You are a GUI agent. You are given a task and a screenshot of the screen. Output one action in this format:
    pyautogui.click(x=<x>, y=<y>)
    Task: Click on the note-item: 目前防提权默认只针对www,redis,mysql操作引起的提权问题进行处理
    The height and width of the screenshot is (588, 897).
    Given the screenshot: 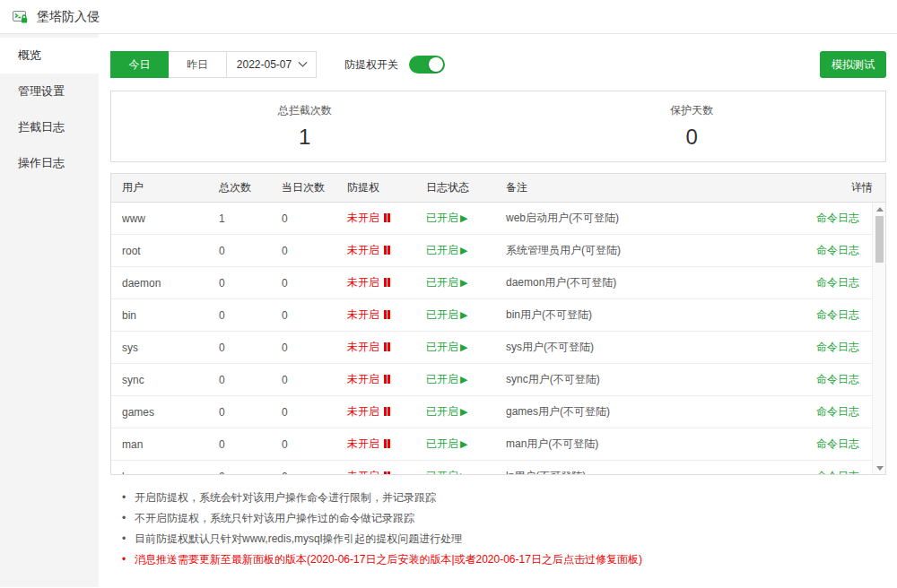 What is the action you would take?
    pyautogui.click(x=502, y=540)
    